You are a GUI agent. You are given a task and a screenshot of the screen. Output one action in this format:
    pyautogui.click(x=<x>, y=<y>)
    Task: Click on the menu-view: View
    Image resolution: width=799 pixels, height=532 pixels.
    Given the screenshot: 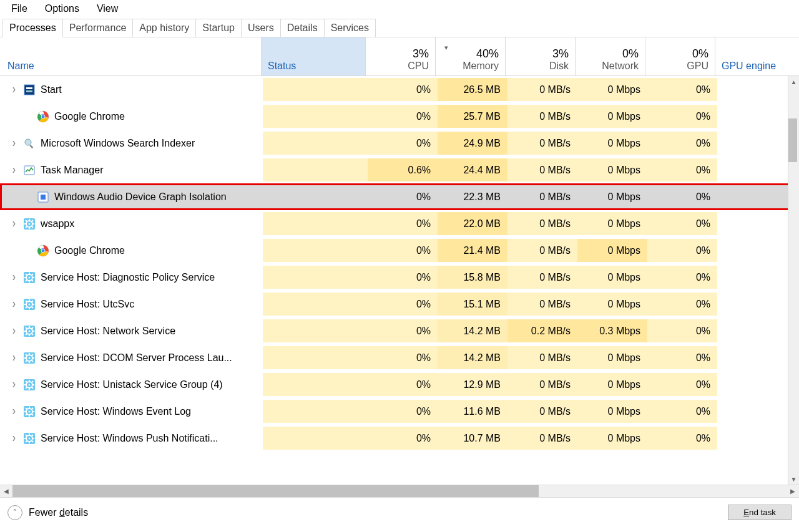 What is the action you would take?
    pyautogui.click(x=107, y=9)
    